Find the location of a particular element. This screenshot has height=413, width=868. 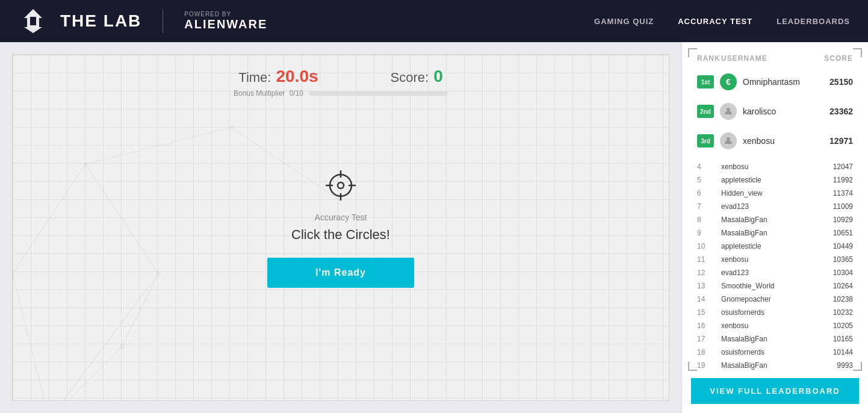

lb-username-18: osuisfornerds is located at coordinates (763, 352).